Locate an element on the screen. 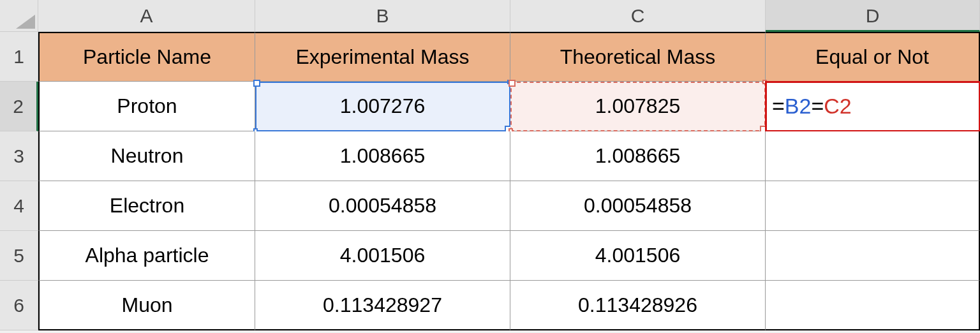 This screenshot has height=333, width=980. cell-A1: Particle Name is located at coordinates (147, 57).